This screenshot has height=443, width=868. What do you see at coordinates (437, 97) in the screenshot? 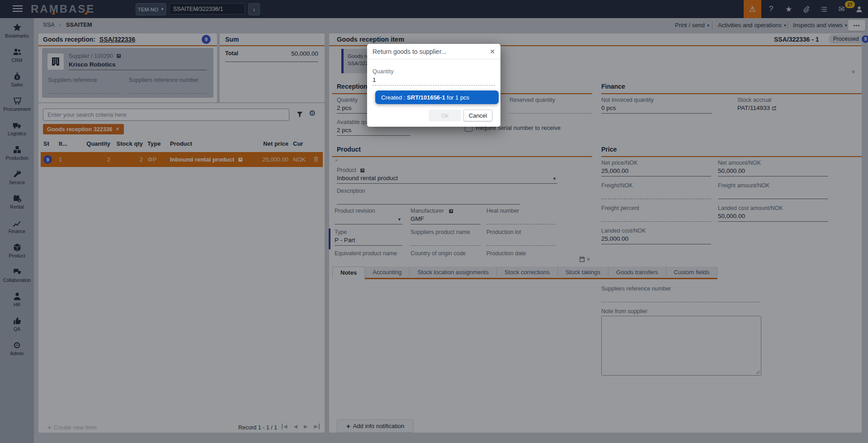
I see `created-toast: Created : SRT/101656-1 for 1 pcs` at bounding box center [437, 97].